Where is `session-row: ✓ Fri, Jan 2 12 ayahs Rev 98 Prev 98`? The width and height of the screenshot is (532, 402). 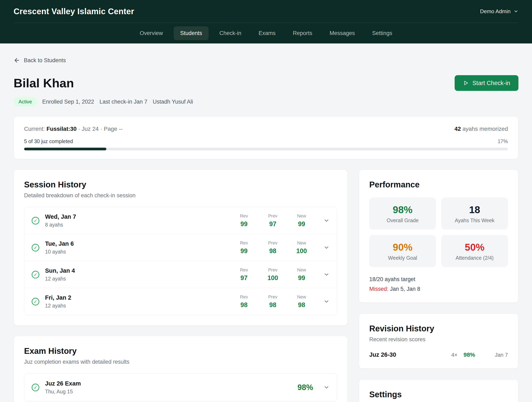
session-row: ✓ Fri, Jan 2 12 ayahs Rev 98 Prev 98 is located at coordinates (181, 301).